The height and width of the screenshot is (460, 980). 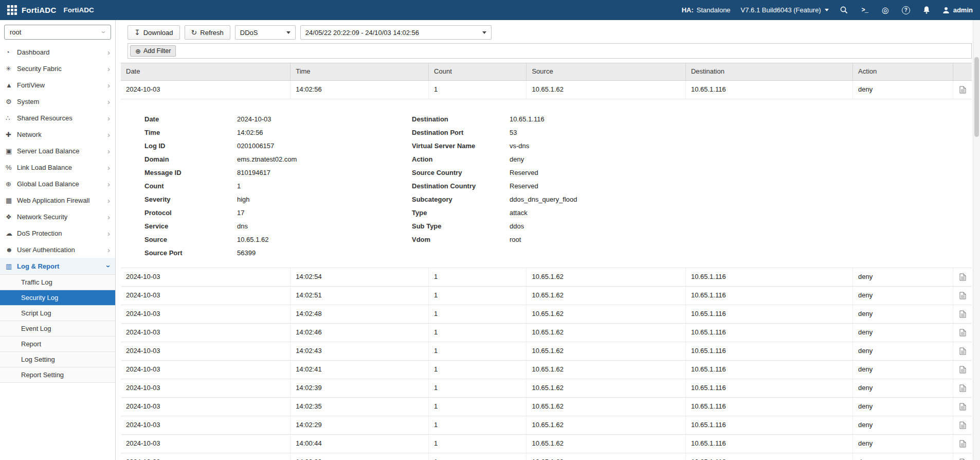 What do you see at coordinates (865, 10) in the screenshot?
I see `cli-console-icon: >_` at bounding box center [865, 10].